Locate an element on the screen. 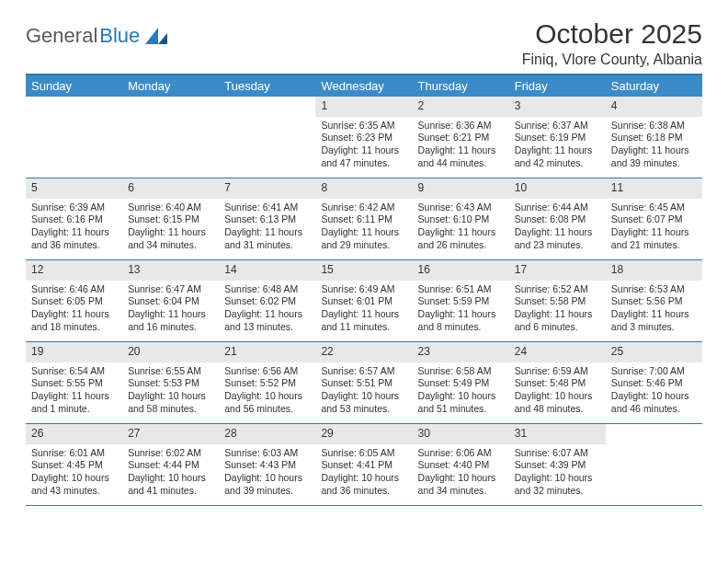 The height and width of the screenshot is (563, 728). location-text: Finiq, Vlore County, Albania is located at coordinates (612, 60).